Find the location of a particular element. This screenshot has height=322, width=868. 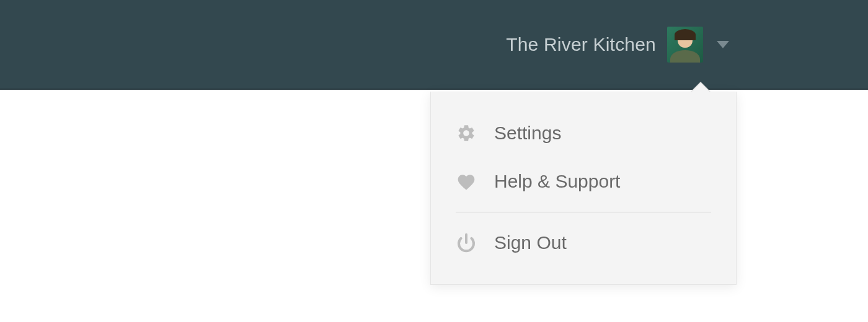

menu-item-help: Help & Support is located at coordinates (583, 181).